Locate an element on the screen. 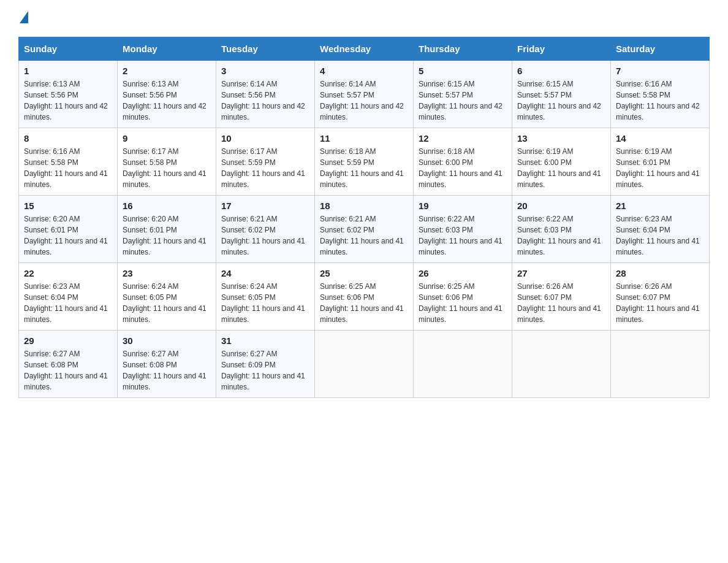 Image resolution: width=728 pixels, height=563 pixels. day-info: Sunrise: 6:17 AMSunset: 5:58 PMDaylight:… is located at coordinates (164, 168).